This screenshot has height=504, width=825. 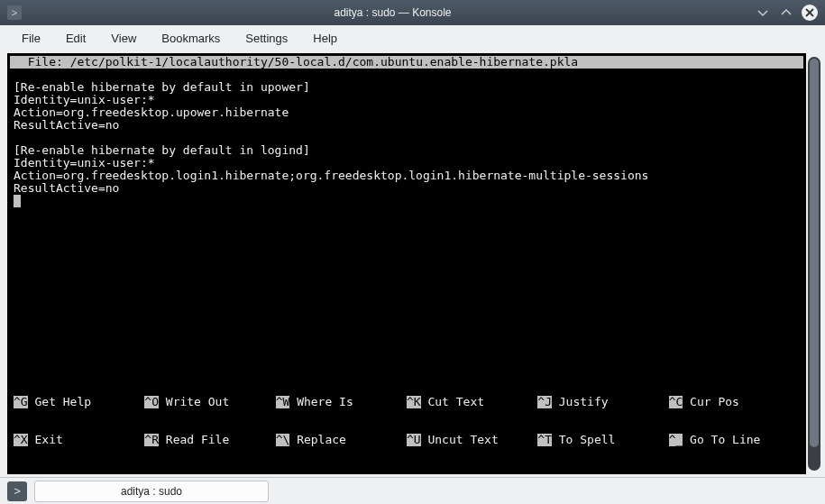 What do you see at coordinates (151, 491) in the screenshot?
I see `tab-active: aditya : sudo` at bounding box center [151, 491].